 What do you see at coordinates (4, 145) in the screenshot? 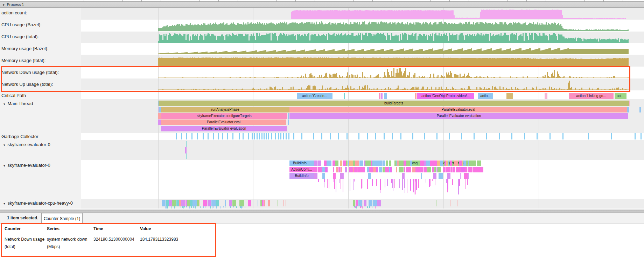
I see `collapse-arrow-icon: ▾` at bounding box center [4, 145].